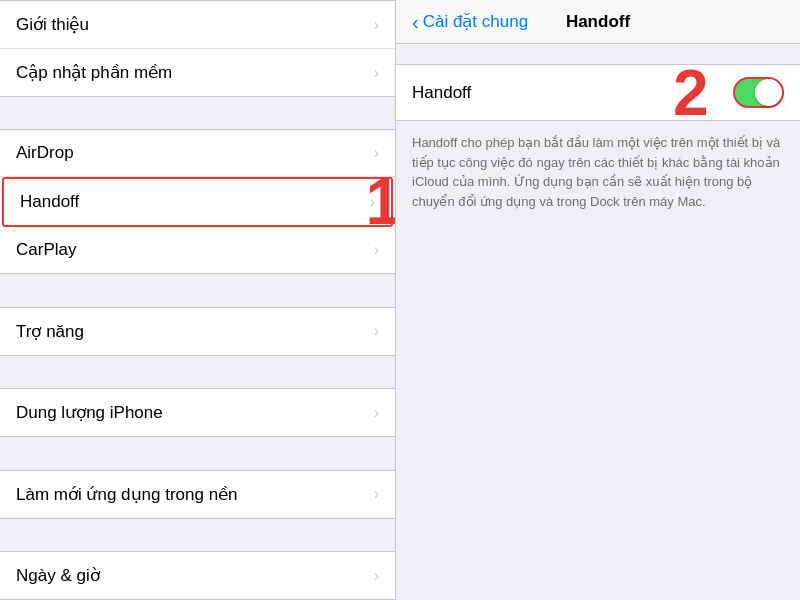 Image resolution: width=800 pixels, height=600 pixels. I want to click on menu-item-capnhat: Cập nhật phần mềm ›, so click(198, 72).